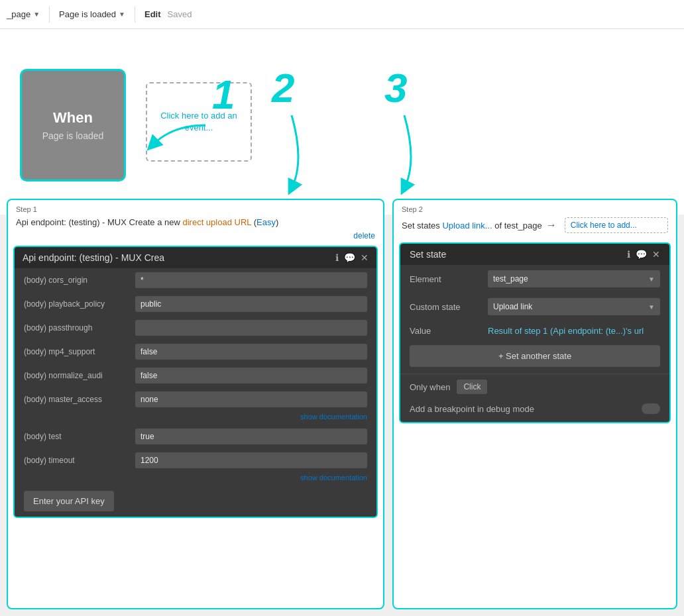 Image resolution: width=684 pixels, height=616 pixels. What do you see at coordinates (350, 258) in the screenshot?
I see `api-comment-icon: 💬` at bounding box center [350, 258].